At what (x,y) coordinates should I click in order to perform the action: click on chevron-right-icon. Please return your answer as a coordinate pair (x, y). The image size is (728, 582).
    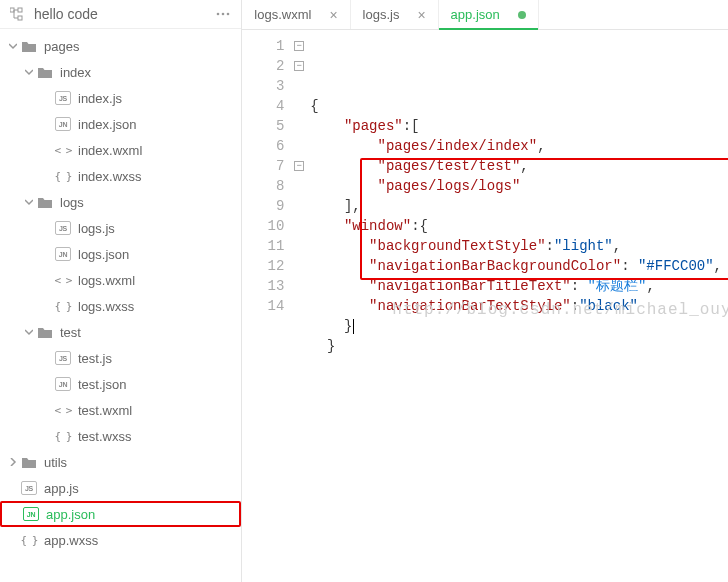
    Looking at the image, I should click on (13, 462).